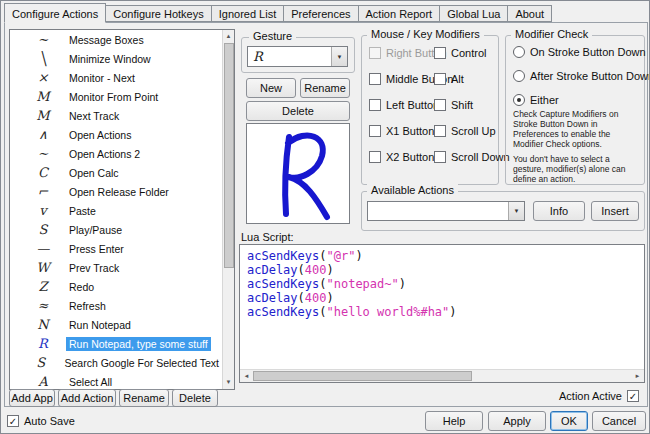 The height and width of the screenshot is (434, 650). I want to click on info-button: Info, so click(559, 211).